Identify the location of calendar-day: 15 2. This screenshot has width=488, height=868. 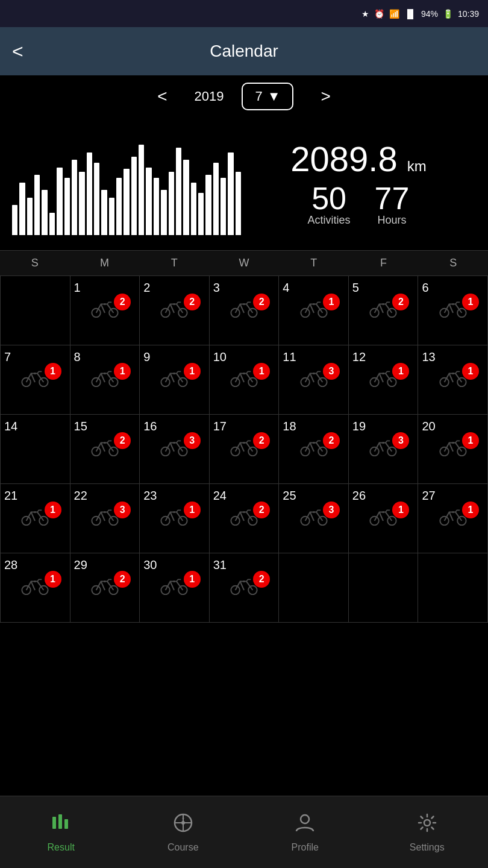
(105, 450).